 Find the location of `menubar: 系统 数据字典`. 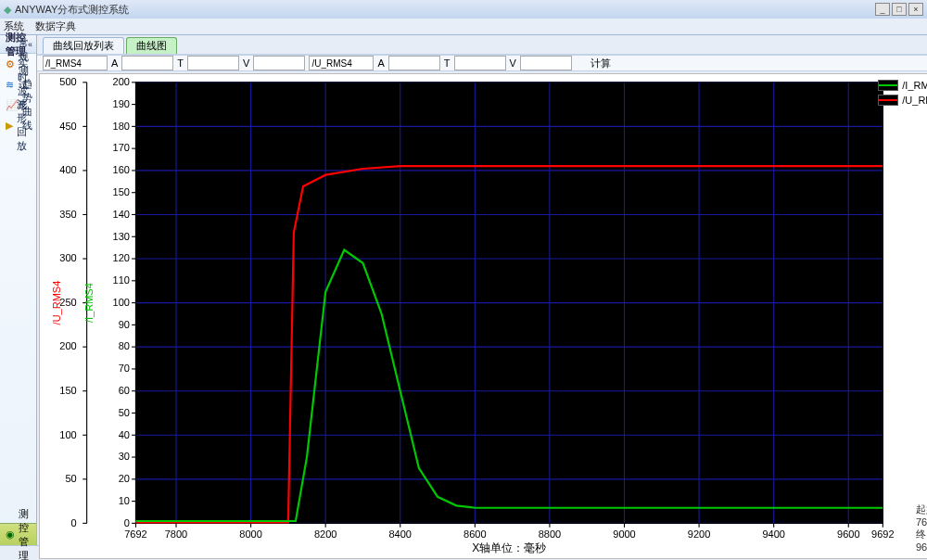

menubar: 系统 数据字典 is located at coordinates (464, 27).